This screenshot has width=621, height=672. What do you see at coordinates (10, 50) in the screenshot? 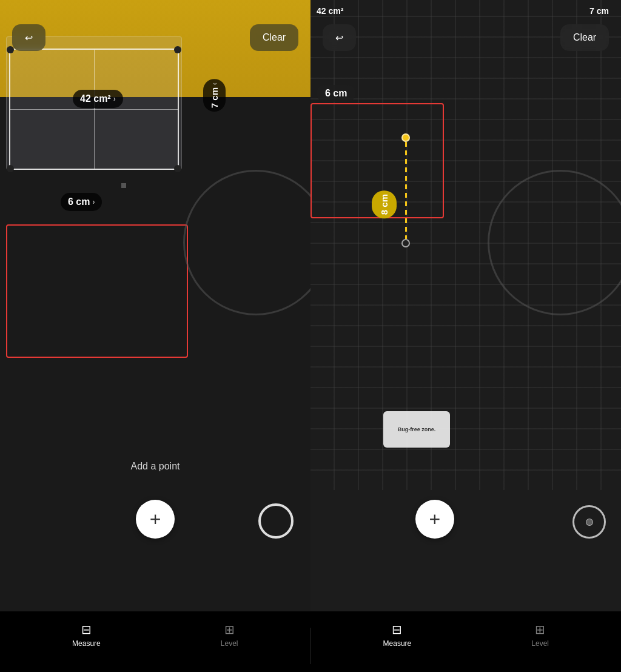
I see `corner-tl` at bounding box center [10, 50].